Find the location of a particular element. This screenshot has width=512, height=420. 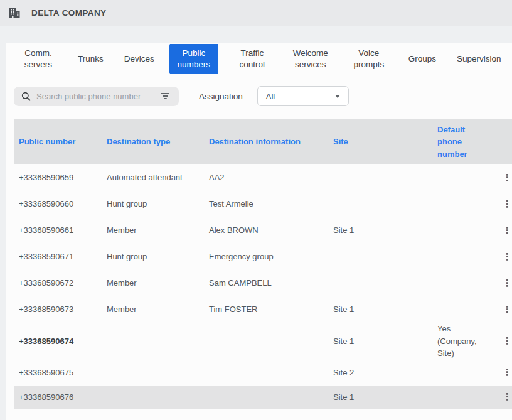

search-icon is located at coordinates (26, 97).